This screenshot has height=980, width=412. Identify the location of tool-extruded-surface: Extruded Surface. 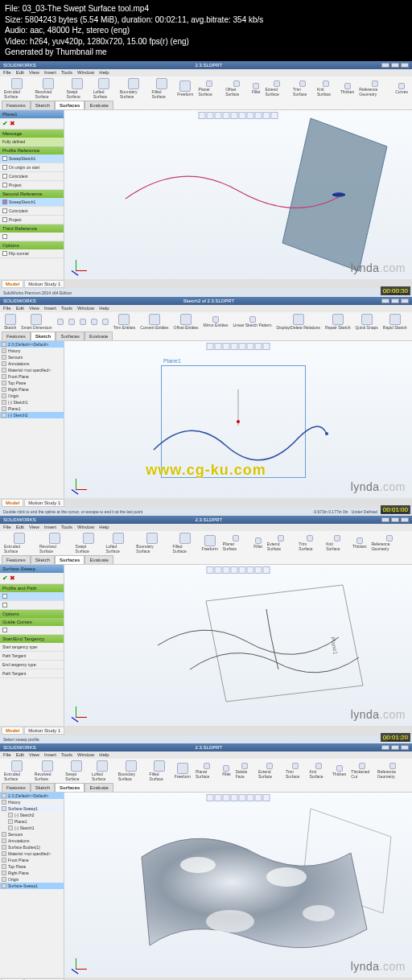
(17, 89).